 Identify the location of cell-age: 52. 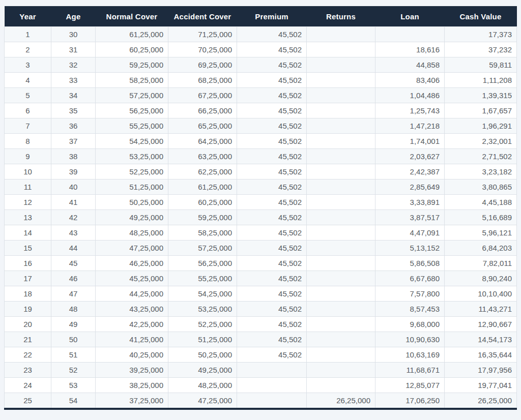
(73, 370).